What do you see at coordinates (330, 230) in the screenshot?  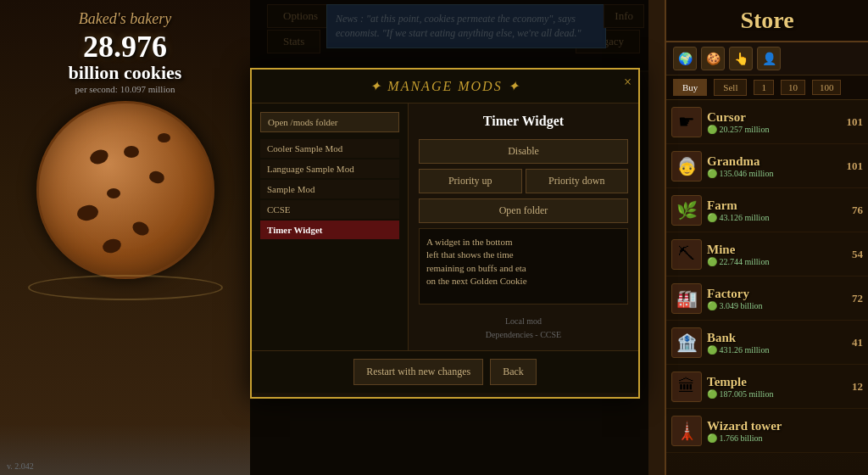 I see `mod-item-active: Timer Widget` at bounding box center [330, 230].